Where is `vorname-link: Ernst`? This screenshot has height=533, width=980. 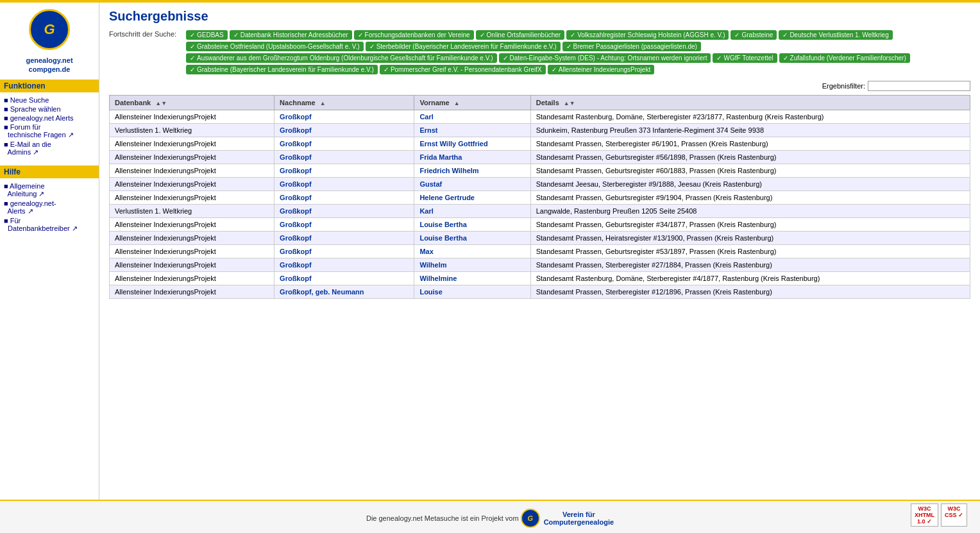
vorname-link: Ernst is located at coordinates (428, 130).